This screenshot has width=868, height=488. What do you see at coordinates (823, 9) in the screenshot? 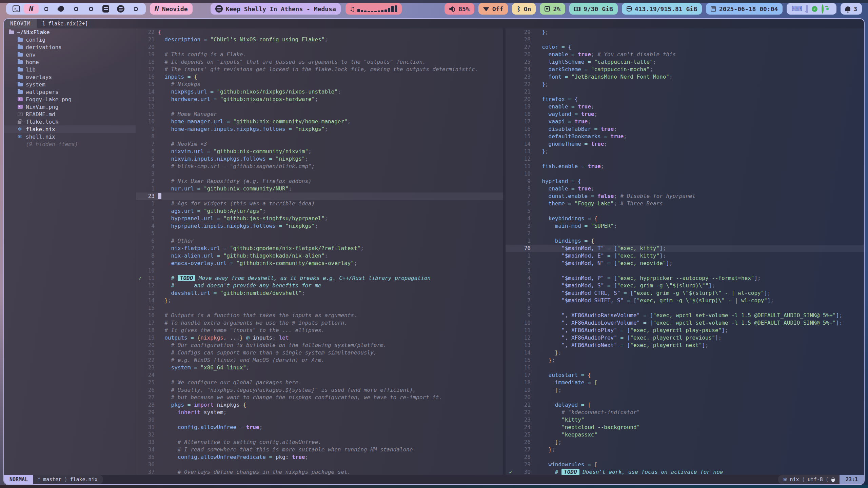
I see `key-icon` at bounding box center [823, 9].